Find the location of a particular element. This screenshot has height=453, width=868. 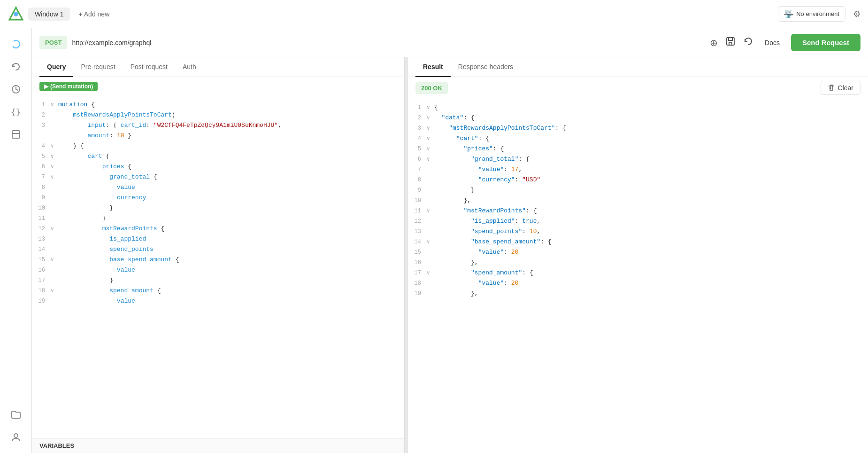

query-line-18: 18 ∨ spend_amount { is located at coordinates (218, 291).